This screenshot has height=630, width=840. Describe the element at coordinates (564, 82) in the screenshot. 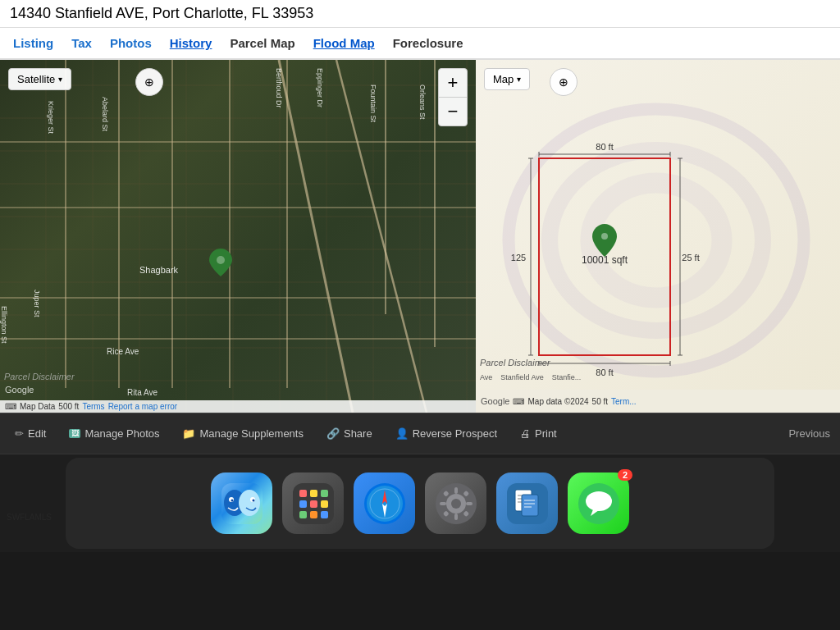

I see `right-location-icon: ⊕` at that location.